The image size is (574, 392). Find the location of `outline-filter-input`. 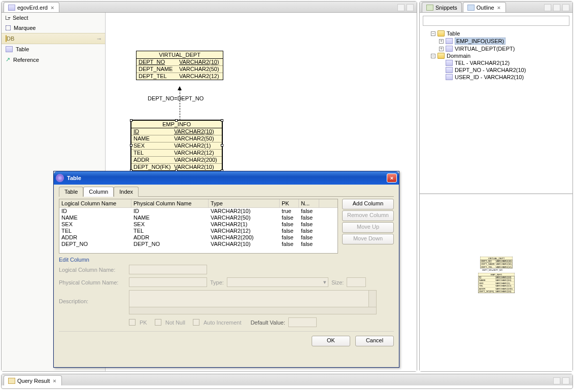

outline-filter-input is located at coordinates (496, 21).